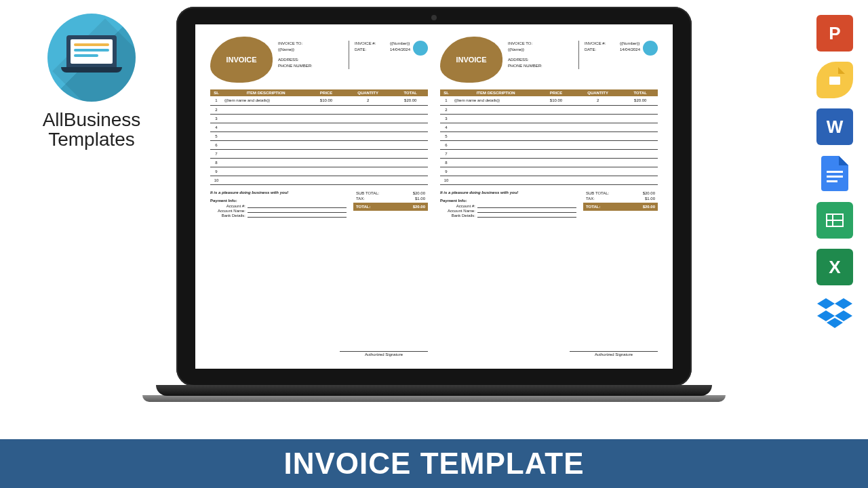 The width and height of the screenshot is (868, 488). Describe the element at coordinates (434, 462) in the screenshot. I see `page-title-bar: INVOICE TEMPLATE` at that location.